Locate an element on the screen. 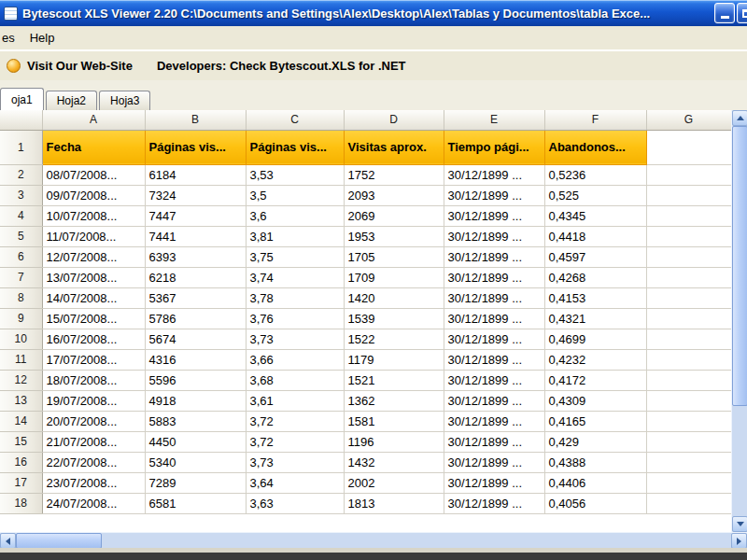 The image size is (747, 560). sheet-cell: 0,4268 is located at coordinates (596, 277).